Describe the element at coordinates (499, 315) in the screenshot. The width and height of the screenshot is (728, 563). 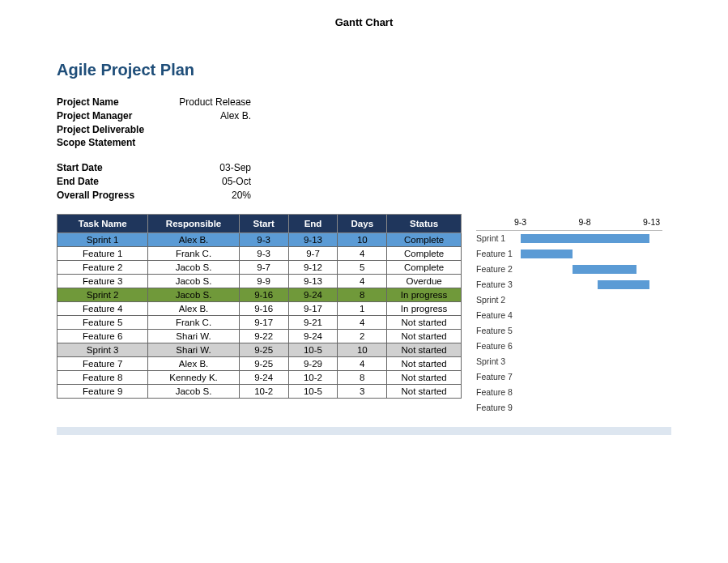
I see `gantt-label: Feature 4` at that location.